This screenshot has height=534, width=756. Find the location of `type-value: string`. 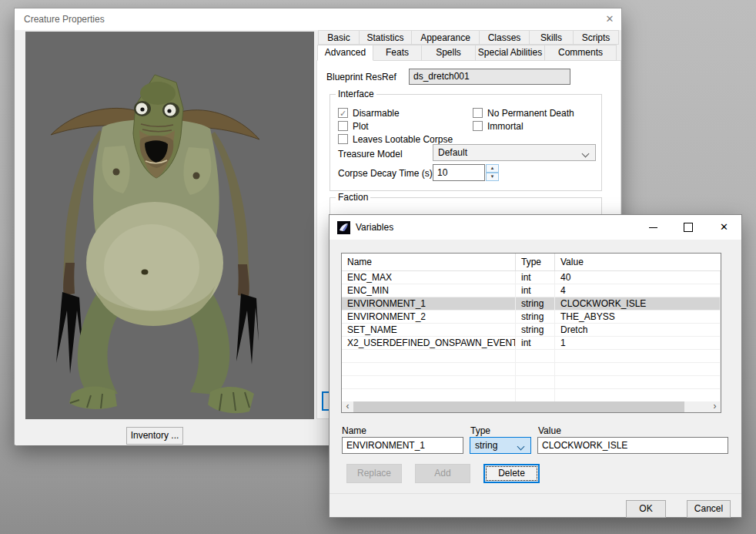

type-value: string is located at coordinates (487, 445).